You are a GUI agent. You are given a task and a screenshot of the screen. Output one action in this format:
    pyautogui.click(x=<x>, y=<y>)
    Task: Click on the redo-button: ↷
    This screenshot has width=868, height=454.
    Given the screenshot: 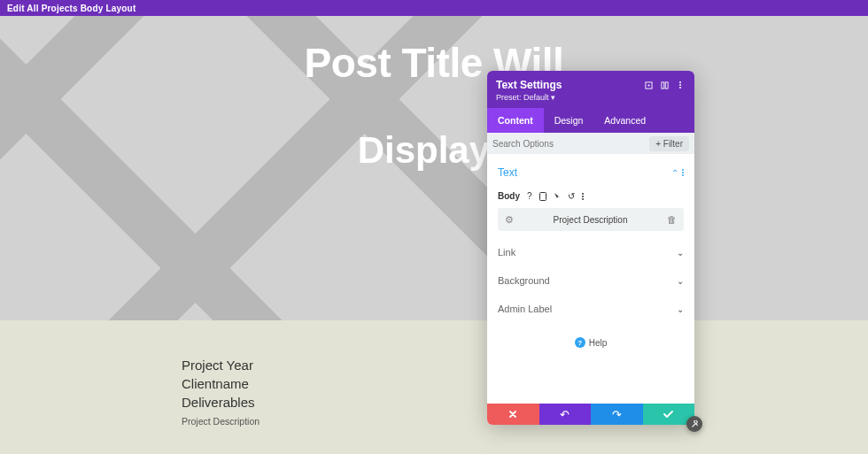 What is the action you would take?
    pyautogui.click(x=616, y=414)
    